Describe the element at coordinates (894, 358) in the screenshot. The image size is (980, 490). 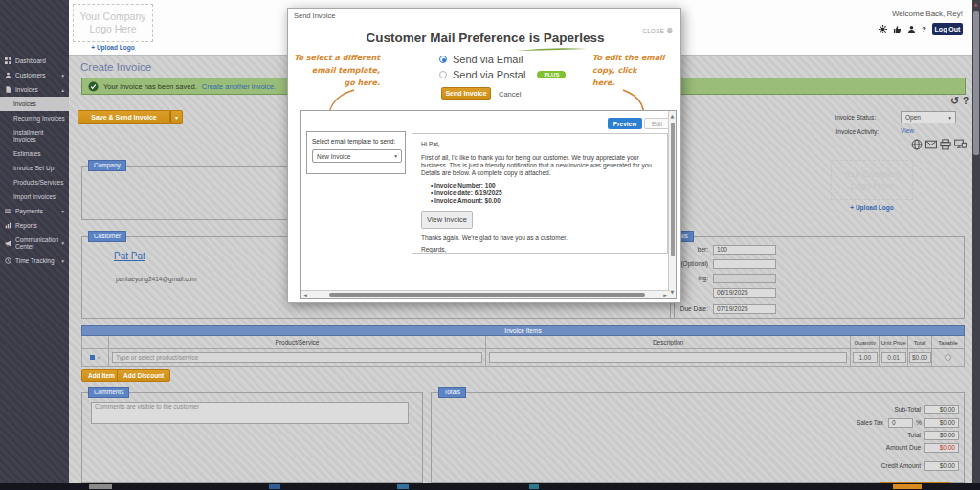
I see `unit-price-input: 0.01` at that location.